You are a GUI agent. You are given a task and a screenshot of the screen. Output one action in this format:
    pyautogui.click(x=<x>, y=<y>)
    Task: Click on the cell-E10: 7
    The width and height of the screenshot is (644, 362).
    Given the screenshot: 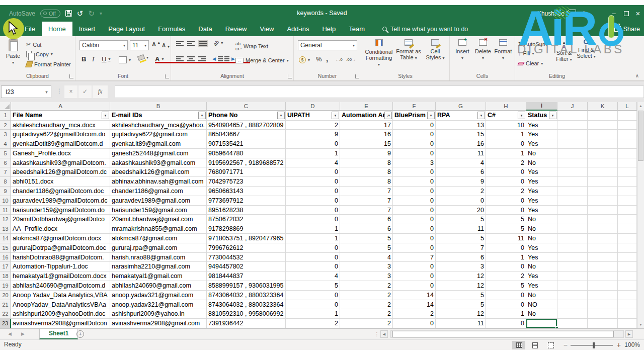 What is the action you would take?
    pyautogui.click(x=366, y=201)
    